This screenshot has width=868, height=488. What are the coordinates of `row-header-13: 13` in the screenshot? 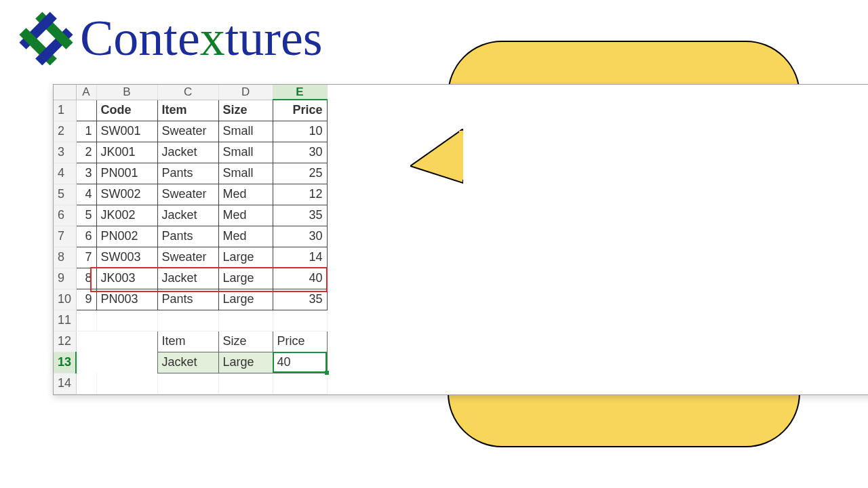 It's located at (65, 362).